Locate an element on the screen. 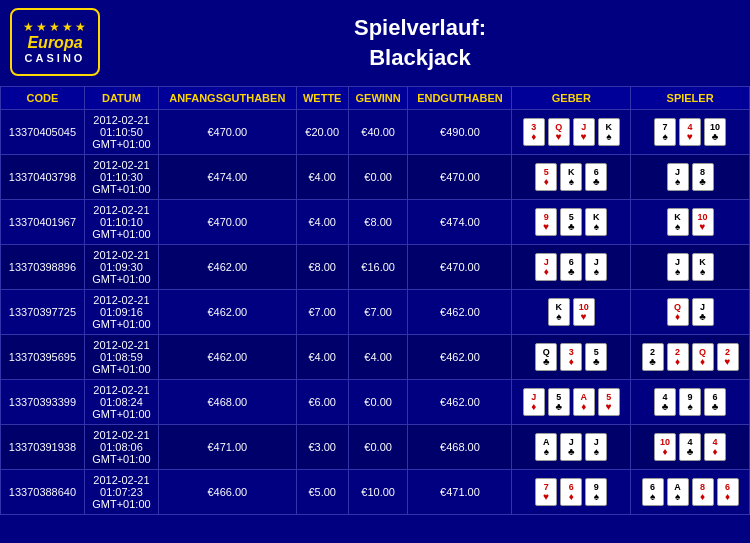 The width and height of the screenshot is (750, 543). playing-card: 9♥ is located at coordinates (546, 222).